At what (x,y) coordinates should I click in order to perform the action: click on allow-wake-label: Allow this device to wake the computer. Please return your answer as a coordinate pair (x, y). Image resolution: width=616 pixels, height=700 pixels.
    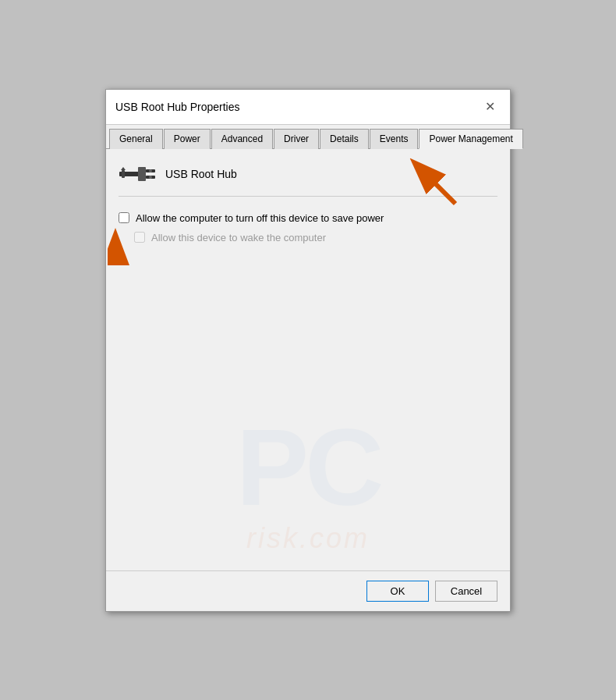
    Looking at the image, I should click on (239, 237).